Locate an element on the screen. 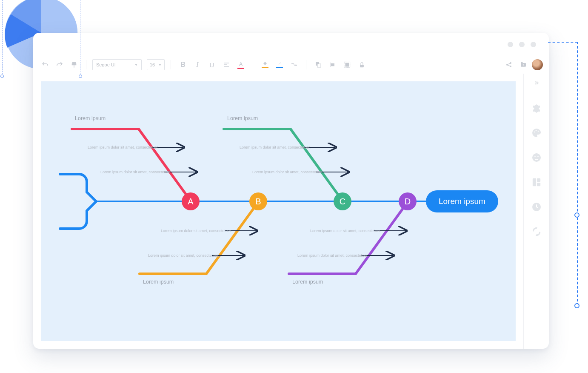 Image resolution: width=588 pixels, height=373 pixels. text-color-button: A is located at coordinates (241, 65).